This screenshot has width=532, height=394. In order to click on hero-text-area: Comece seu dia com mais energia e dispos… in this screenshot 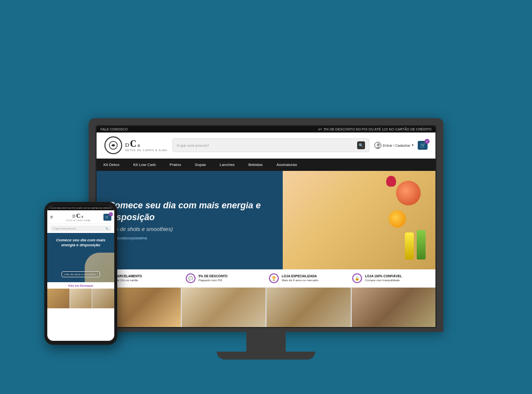, I will do `click(190, 220)`.